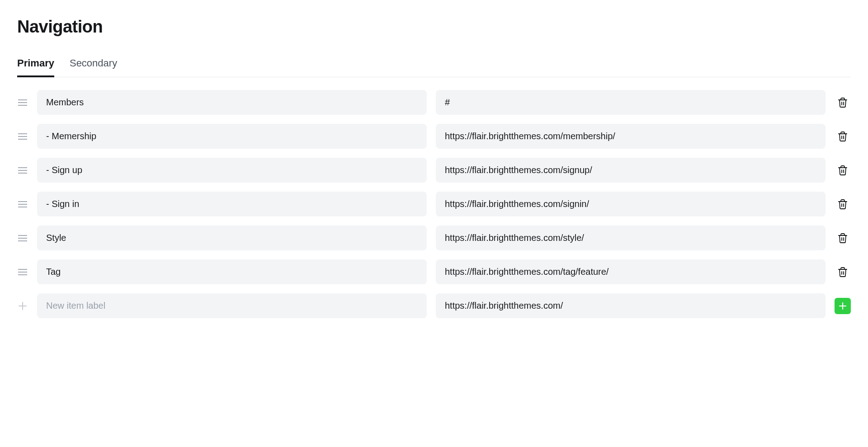 This screenshot has height=447, width=868. Describe the element at coordinates (434, 27) in the screenshot. I see `page-title: Navigation` at that location.